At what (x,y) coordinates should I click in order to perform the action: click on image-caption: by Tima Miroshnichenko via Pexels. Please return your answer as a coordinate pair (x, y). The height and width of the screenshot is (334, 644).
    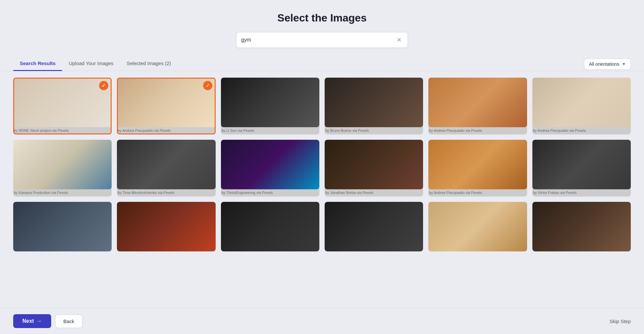
    Looking at the image, I should click on (166, 193).